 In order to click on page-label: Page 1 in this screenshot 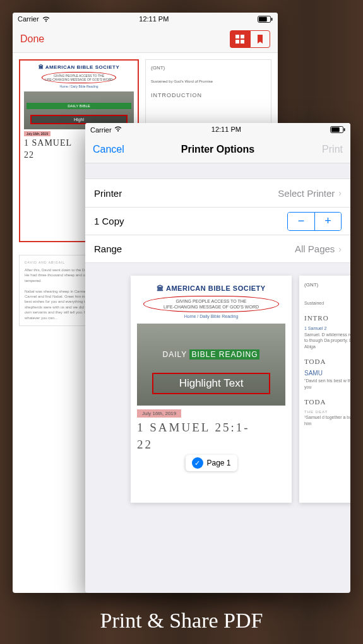, I will do `click(218, 463)`.